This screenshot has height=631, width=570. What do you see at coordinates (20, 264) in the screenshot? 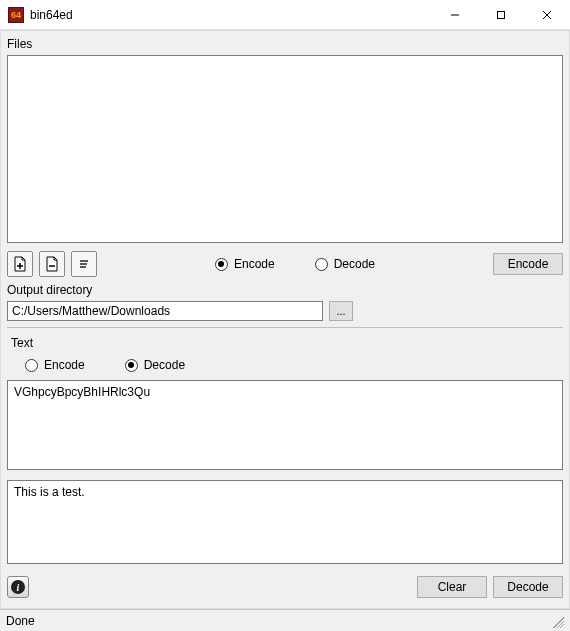
I see `document-plus-icon` at bounding box center [20, 264].